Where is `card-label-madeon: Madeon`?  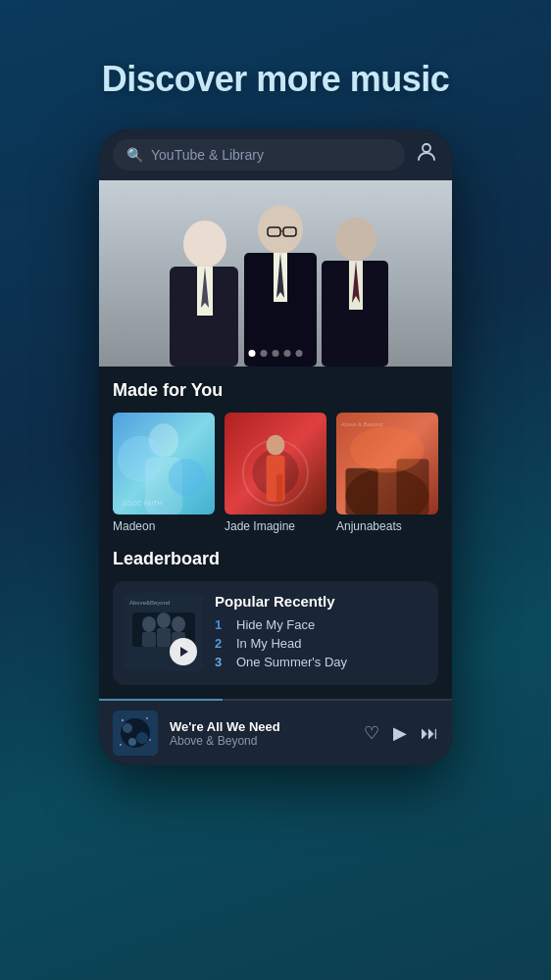 card-label-madeon: Madeon is located at coordinates (164, 526).